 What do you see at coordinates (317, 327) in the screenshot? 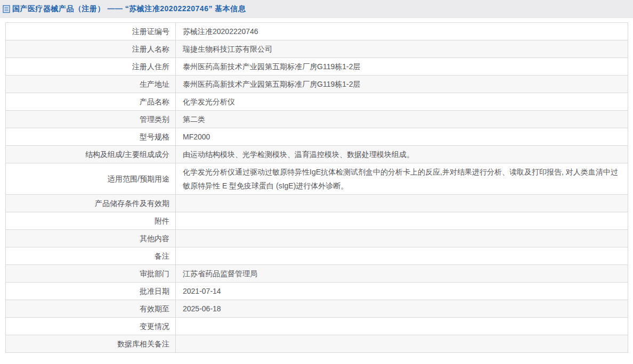
I see `table-row: 变更情况` at bounding box center [317, 327].